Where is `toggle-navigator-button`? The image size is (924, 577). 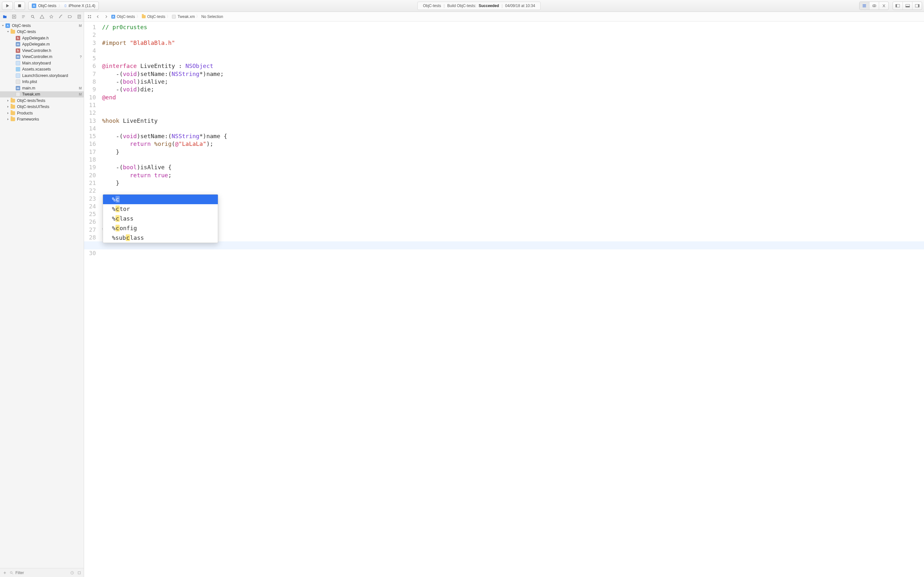
toggle-navigator-button is located at coordinates (898, 6).